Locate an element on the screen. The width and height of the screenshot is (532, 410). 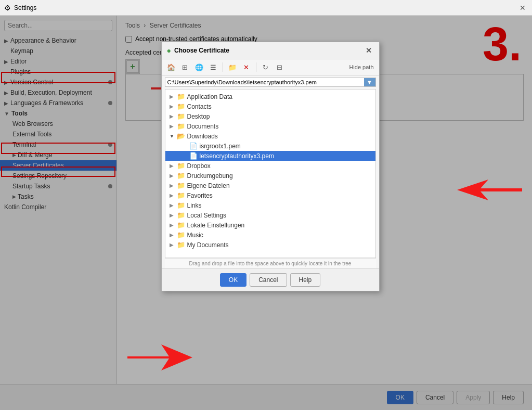
file-item-downloads: ▼ 📂 Downloads is located at coordinates (270, 136).